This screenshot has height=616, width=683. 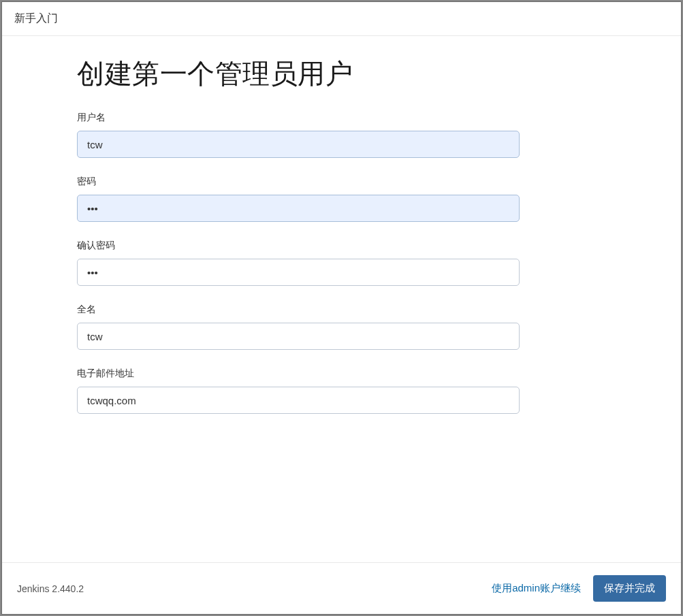 What do you see at coordinates (298, 208) in the screenshot?
I see `password-input` at bounding box center [298, 208].